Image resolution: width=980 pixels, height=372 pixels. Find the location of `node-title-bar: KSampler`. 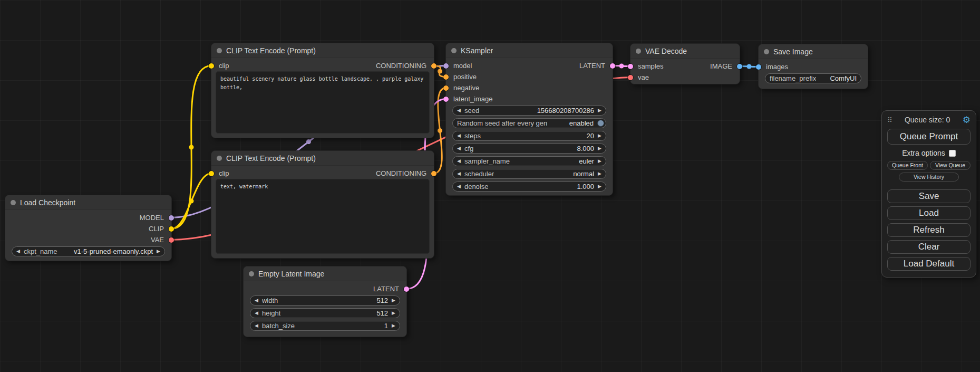

node-title-bar: KSampler is located at coordinates (529, 51).